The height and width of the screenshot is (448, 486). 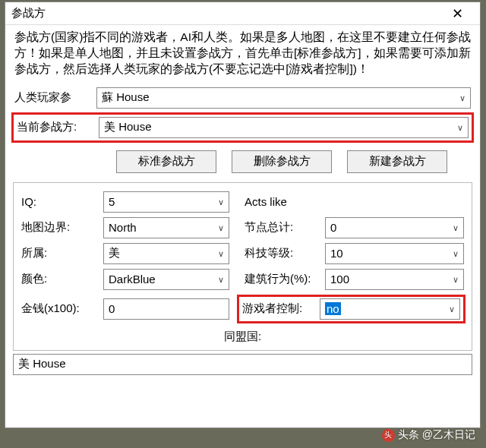 I want to click on bottom-input: 美 House, so click(x=243, y=364).